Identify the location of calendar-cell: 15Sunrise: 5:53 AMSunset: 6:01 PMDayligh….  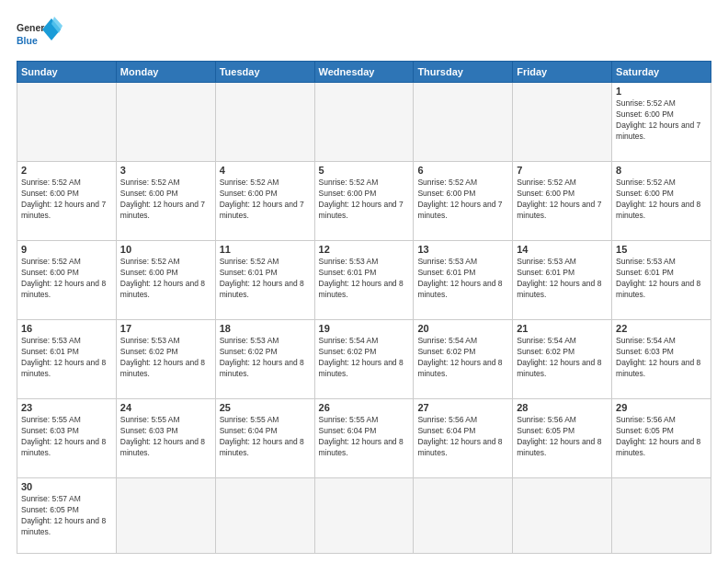
(662, 281).